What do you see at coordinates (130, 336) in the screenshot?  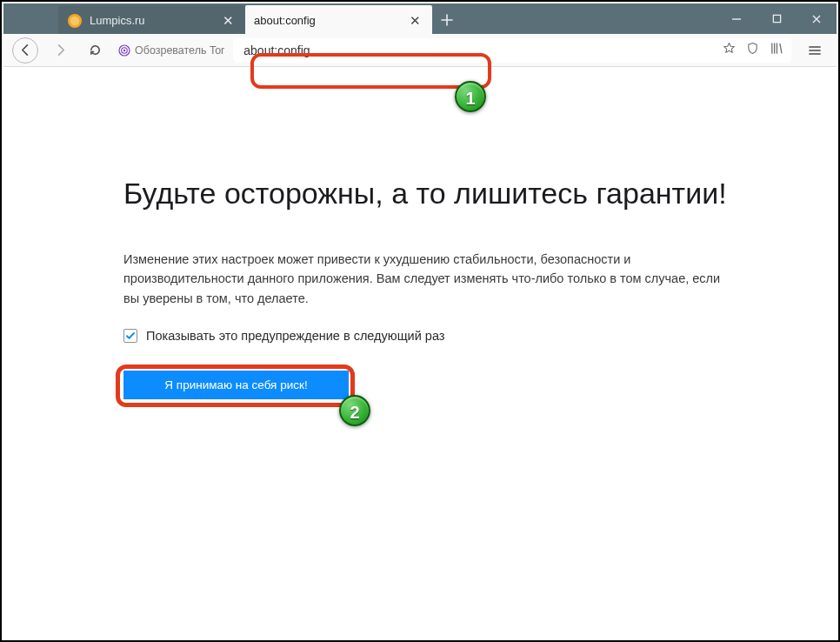 I see `show-warning-checkbox` at bounding box center [130, 336].